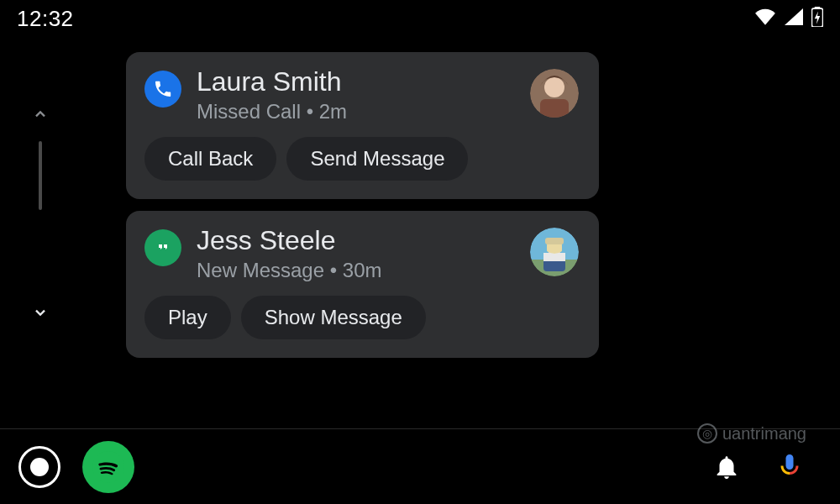  Describe the element at coordinates (333, 318) in the screenshot. I see `show-message-button: Show Message` at that location.